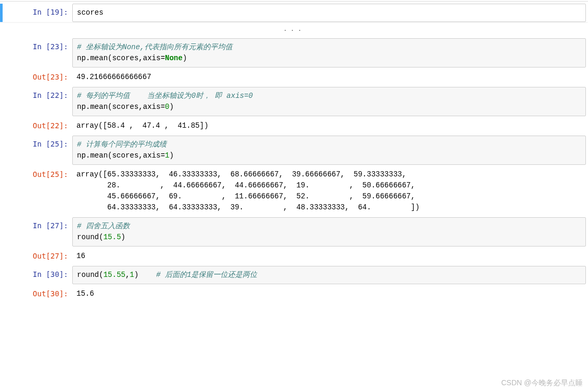  Describe the element at coordinates (36, 256) in the screenshot. I see `out-prompt-27: Out[27]:` at that location.